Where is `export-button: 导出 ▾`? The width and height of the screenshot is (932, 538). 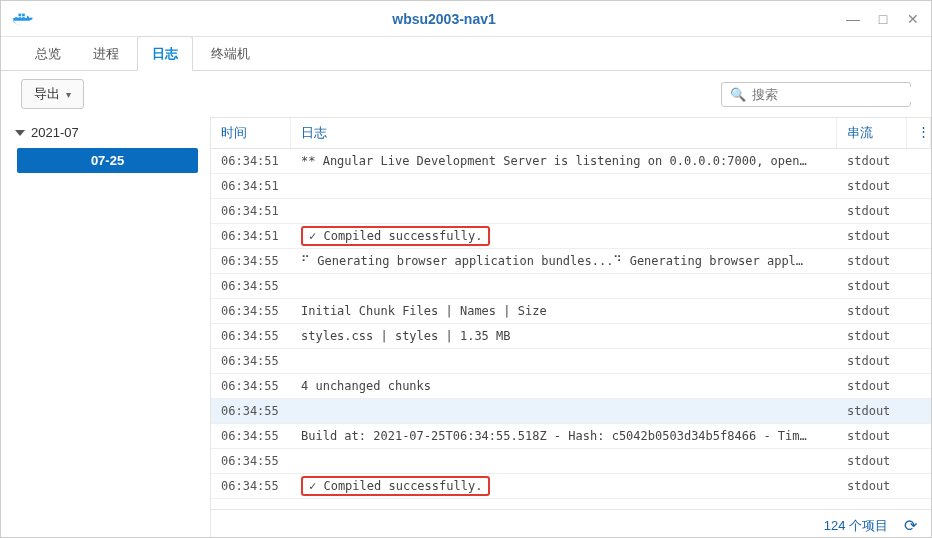 export-button: 导出 ▾ is located at coordinates (52, 94).